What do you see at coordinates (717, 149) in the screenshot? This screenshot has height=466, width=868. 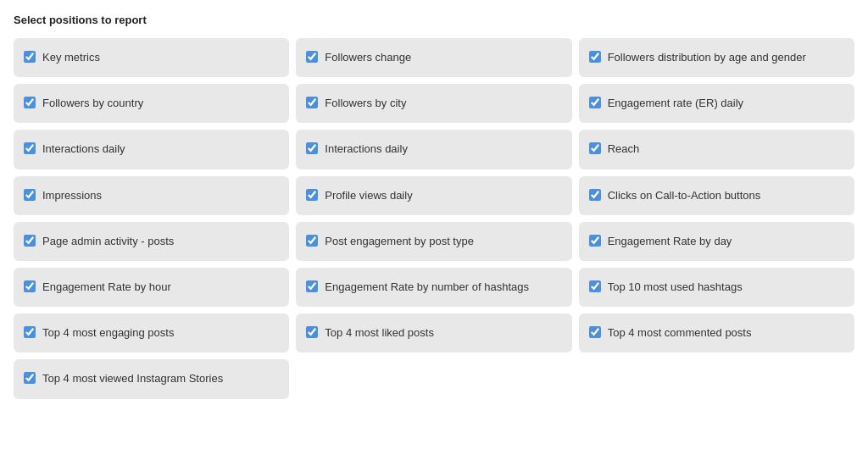 I see `checkbox-item-reach: Reach` at bounding box center [717, 149].